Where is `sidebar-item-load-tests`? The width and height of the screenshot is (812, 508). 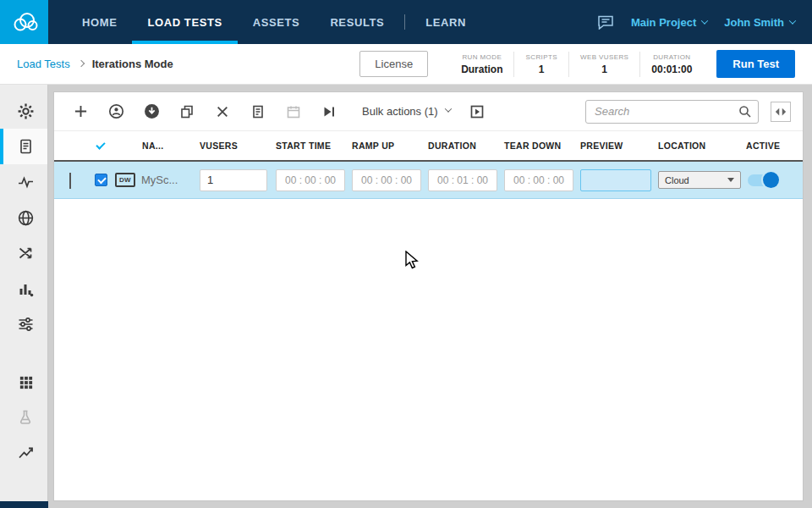 sidebar-item-load-tests is located at coordinates (24, 146).